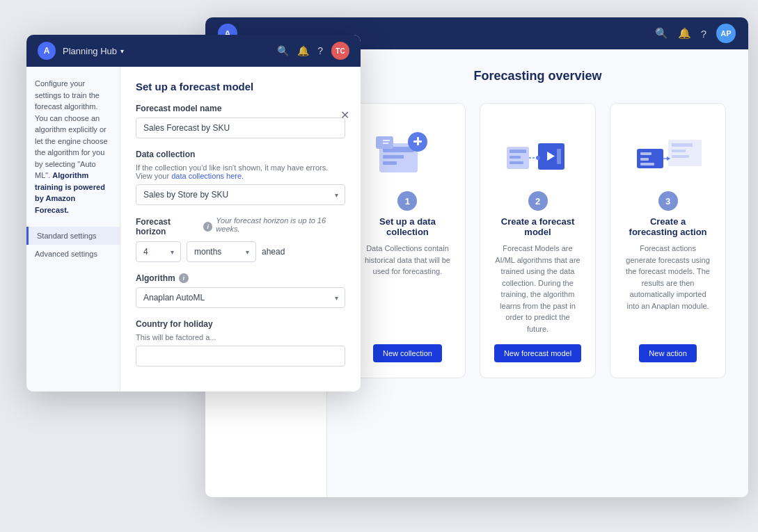 This screenshot has width=758, height=532. What do you see at coordinates (73, 254) in the screenshot?
I see `advanced-settings-item: Advanced settings` at bounding box center [73, 254].